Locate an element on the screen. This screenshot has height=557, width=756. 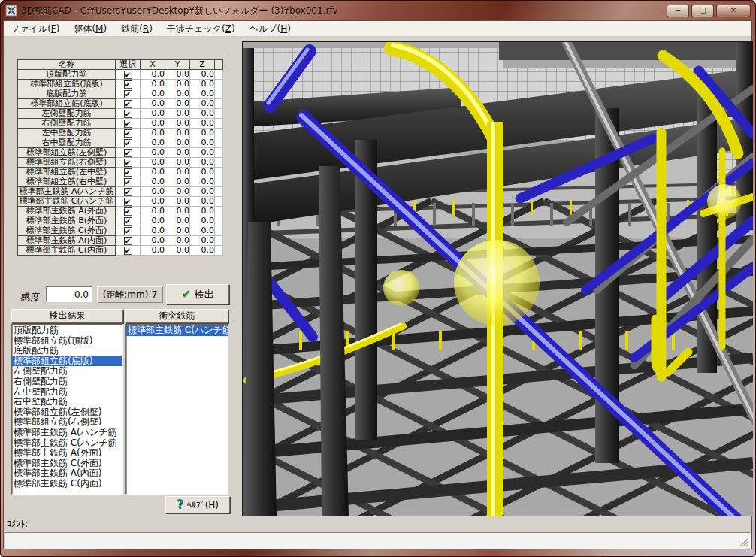
help-button: ? ﾍﾙﾌﾟ(H) is located at coordinates (198, 505).